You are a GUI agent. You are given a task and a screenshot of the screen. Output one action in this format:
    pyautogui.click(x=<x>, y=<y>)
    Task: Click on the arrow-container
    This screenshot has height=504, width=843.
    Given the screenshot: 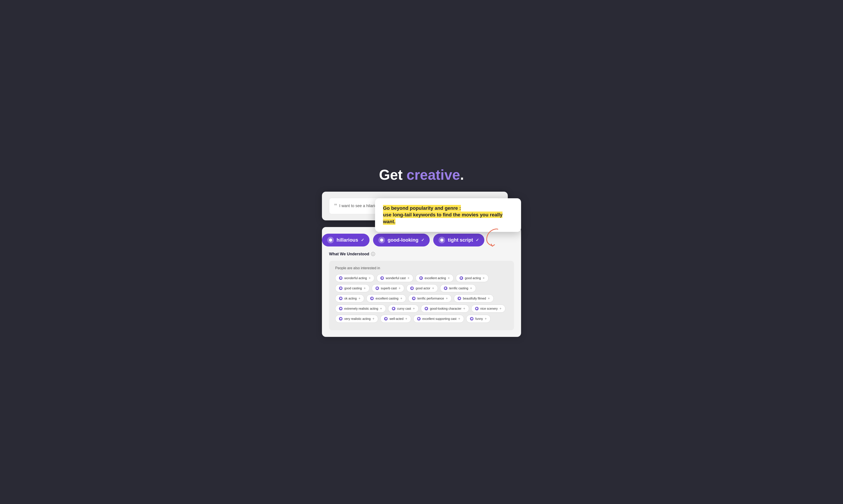 What is the action you would take?
    pyautogui.click(x=492, y=237)
    